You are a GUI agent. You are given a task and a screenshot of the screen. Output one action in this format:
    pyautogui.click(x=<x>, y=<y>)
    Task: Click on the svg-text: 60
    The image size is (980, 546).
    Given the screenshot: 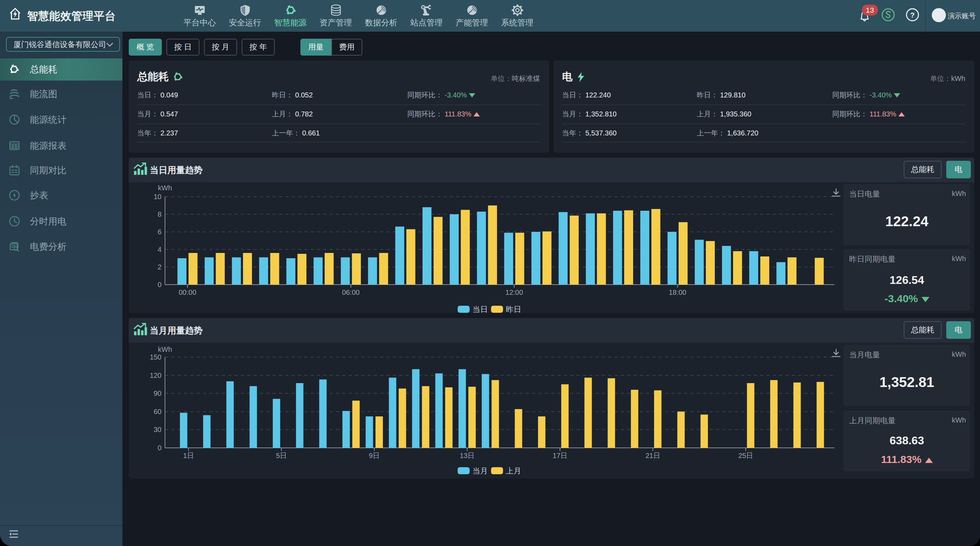 What is the action you would take?
    pyautogui.click(x=158, y=412)
    